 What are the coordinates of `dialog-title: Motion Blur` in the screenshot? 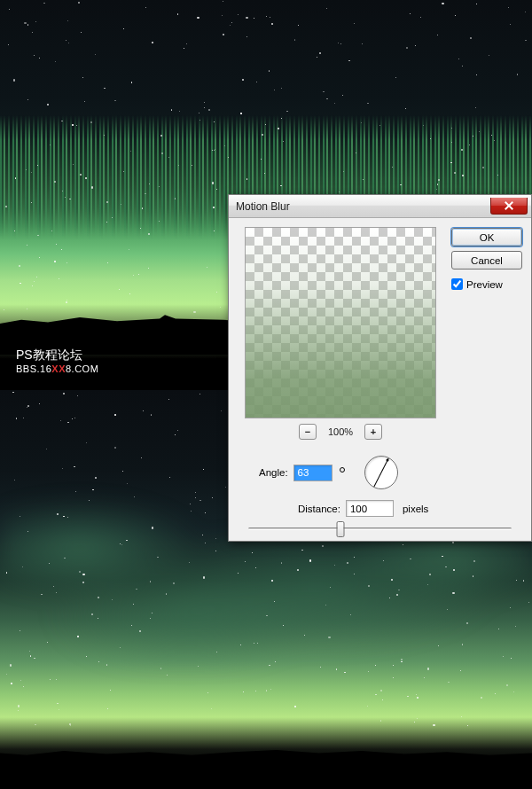 It's located at (364, 207).